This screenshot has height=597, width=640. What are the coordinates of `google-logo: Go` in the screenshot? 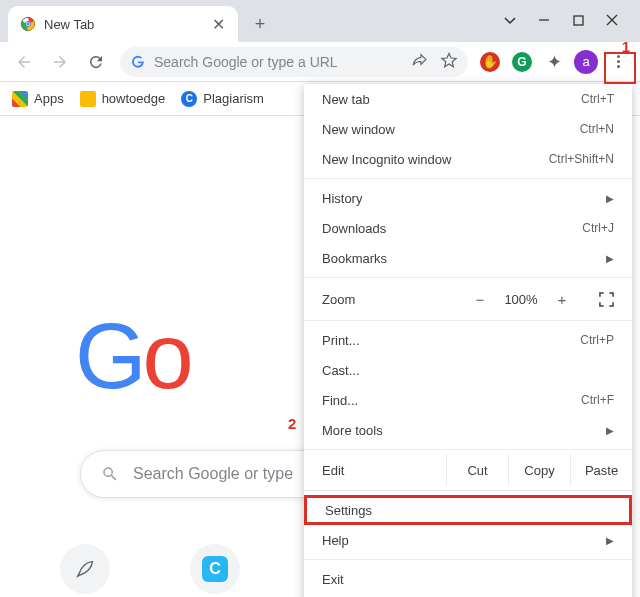 It's located at (132, 356).